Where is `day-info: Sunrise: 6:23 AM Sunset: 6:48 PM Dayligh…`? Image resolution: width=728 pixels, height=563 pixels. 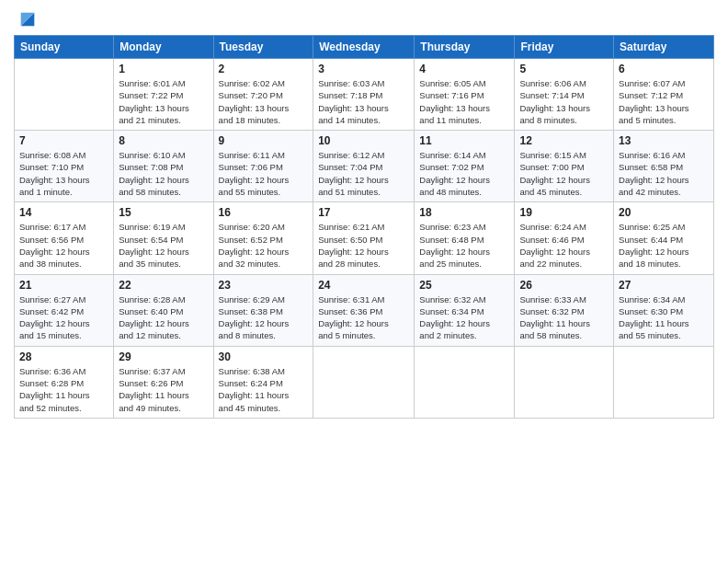 day-info: Sunrise: 6:23 AM Sunset: 6:48 PM Dayligh… is located at coordinates (464, 245).